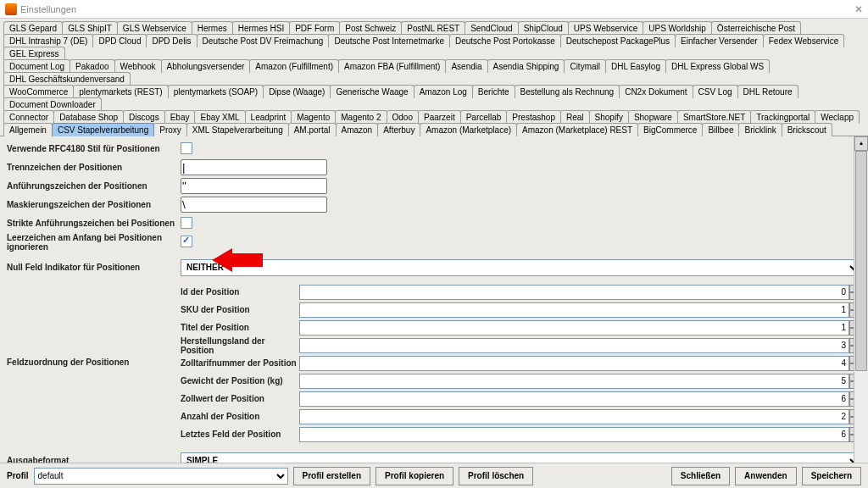 The width and height of the screenshot is (868, 488). Describe the element at coordinates (314, 117) in the screenshot. I see `tab-magento: Magento` at that location.